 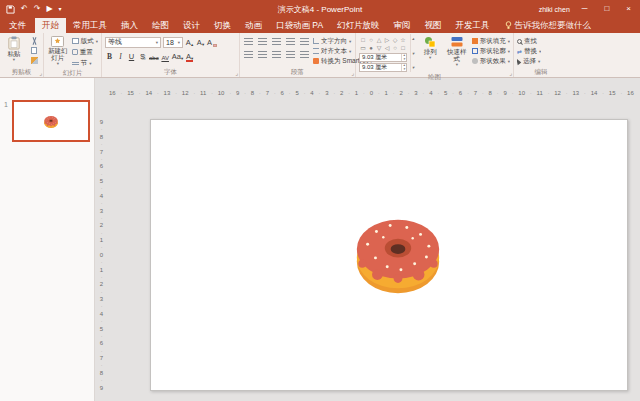 What do you see at coordinates (316, 51) in the screenshot?
I see `align-text-icon` at bounding box center [316, 51].